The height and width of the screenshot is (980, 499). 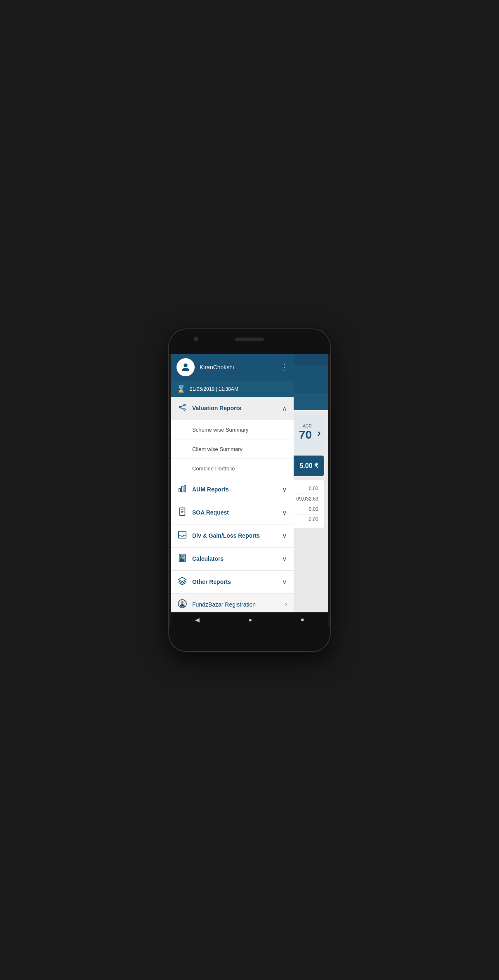 I want to click on valuation-reports-chevron-up: ∧, so click(x=285, y=409).